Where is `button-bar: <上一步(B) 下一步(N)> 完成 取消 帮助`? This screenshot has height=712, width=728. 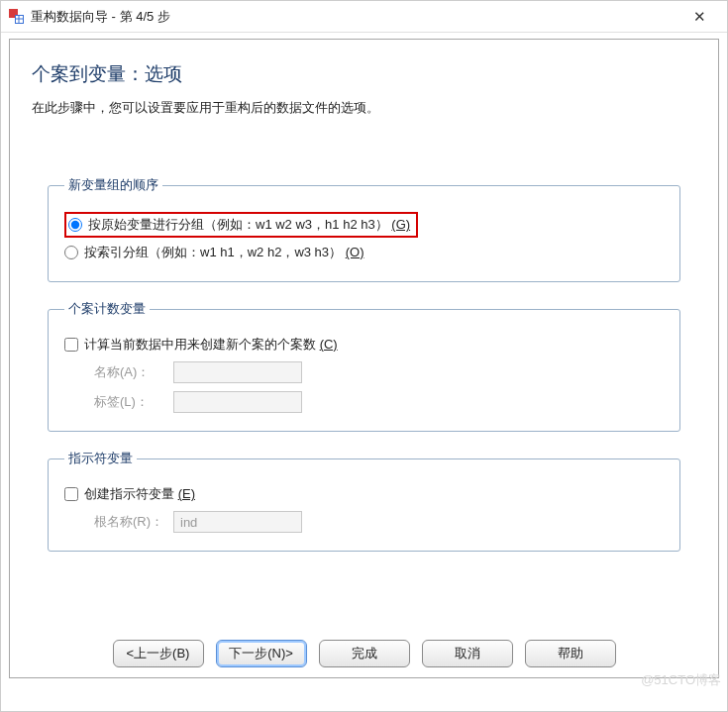 button-bar: <上一步(B) 下一步(N)> 完成 取消 帮助 is located at coordinates (364, 654).